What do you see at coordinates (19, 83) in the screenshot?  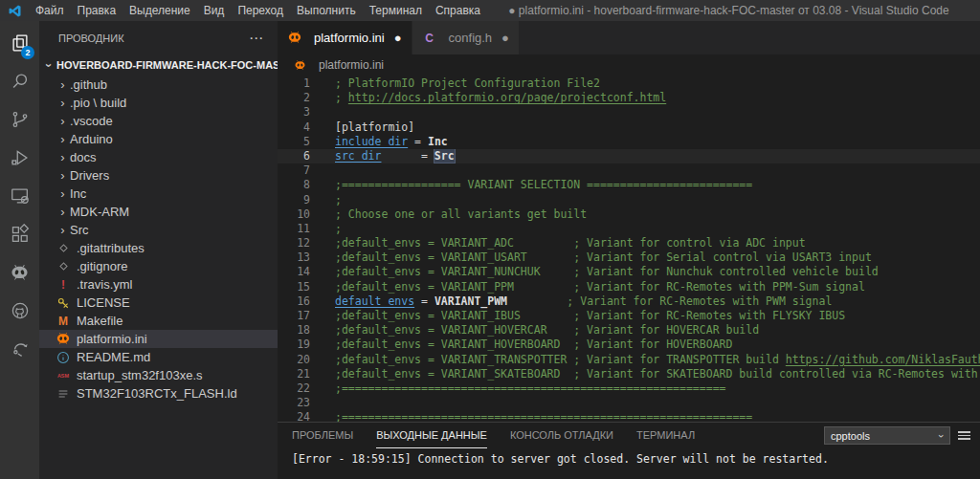 I see `activity-search` at bounding box center [19, 83].